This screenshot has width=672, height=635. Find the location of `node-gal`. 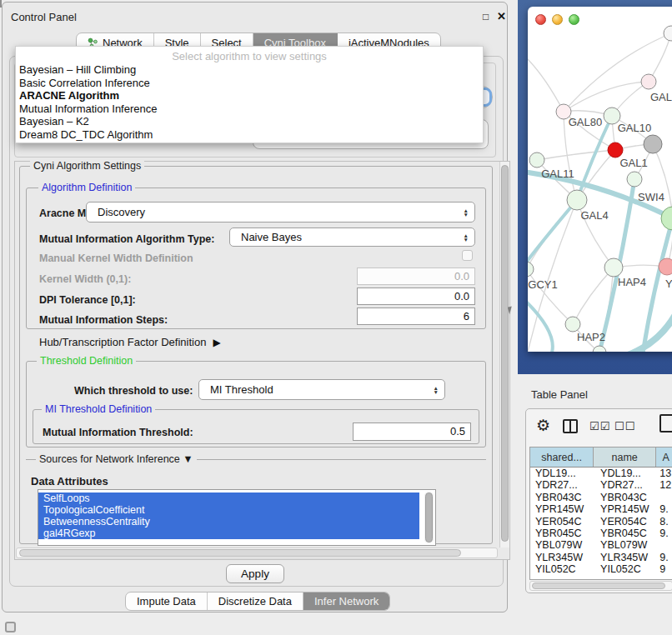

node-gal is located at coordinates (649, 82).